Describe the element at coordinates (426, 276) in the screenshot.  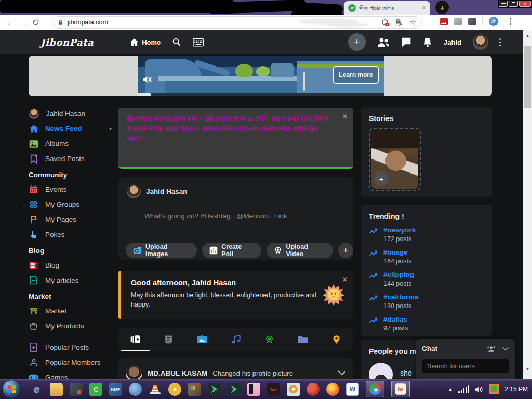
I see `trending-item: #clipping144 posts` at that location.